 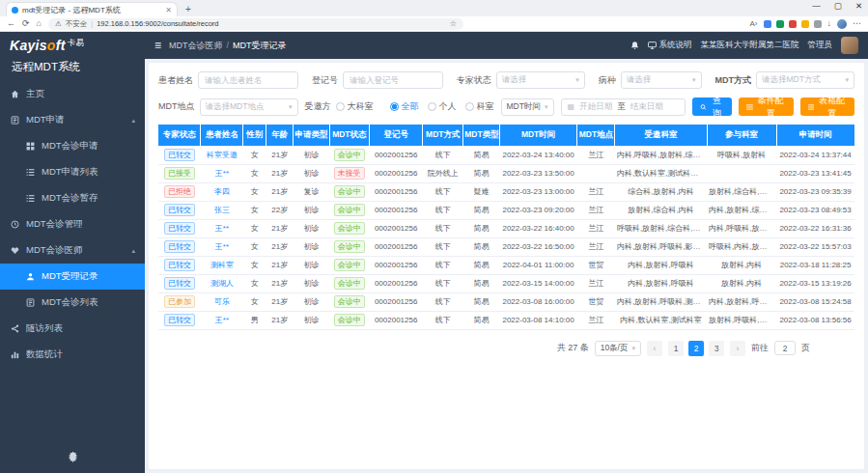 What do you see at coordinates (222, 191) in the screenshot?
I see `patient-name-link: 李四` at bounding box center [222, 191].